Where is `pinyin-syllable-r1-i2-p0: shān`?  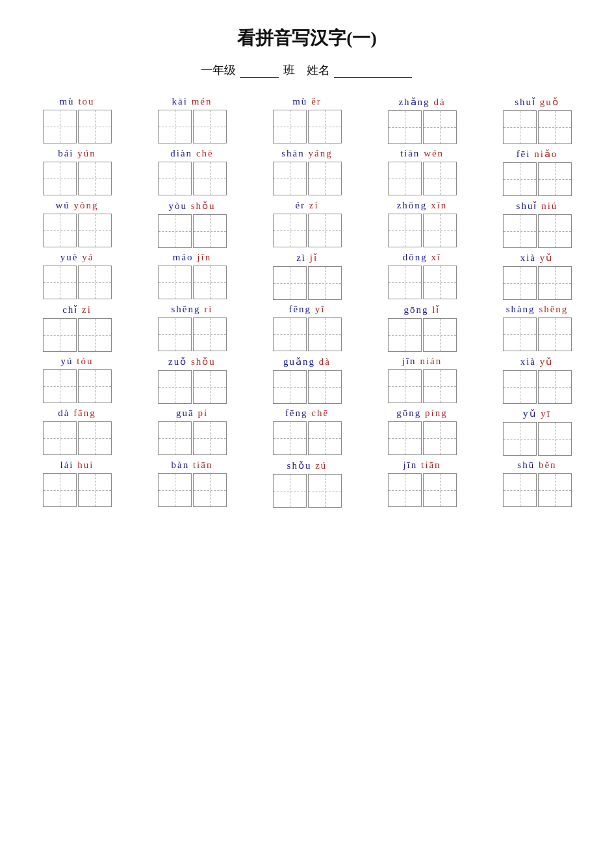 pinyin-syllable-r1-i2-p0: shān is located at coordinates (293, 153).